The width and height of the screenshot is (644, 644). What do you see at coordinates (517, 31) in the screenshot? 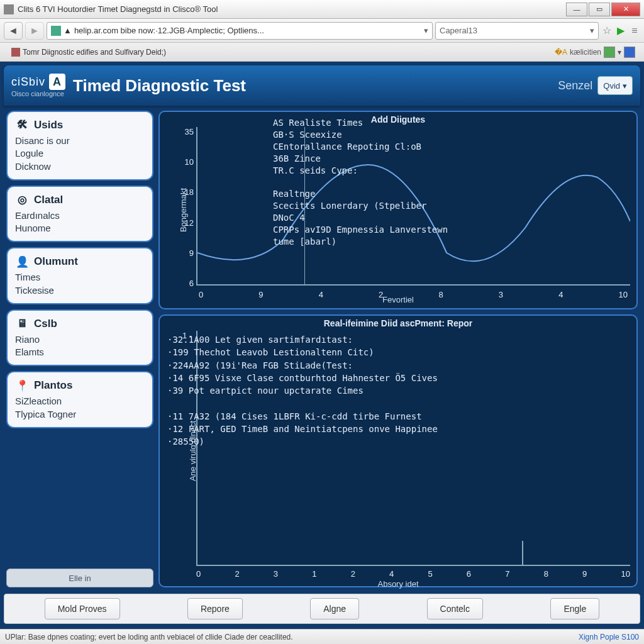
I see `search-bar: Caperal13 ▾` at bounding box center [517, 31].